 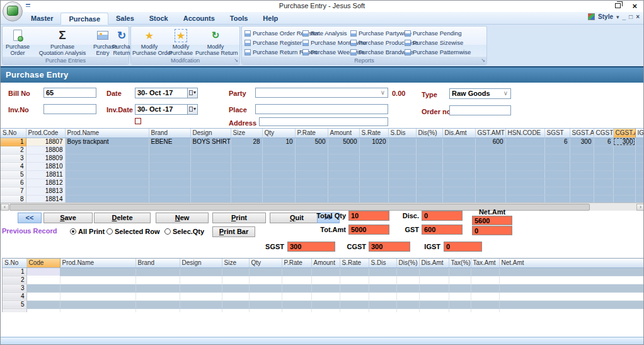 What do you see at coordinates (311, 141) in the screenshot?
I see `main-grid-cell: 500` at bounding box center [311, 141].